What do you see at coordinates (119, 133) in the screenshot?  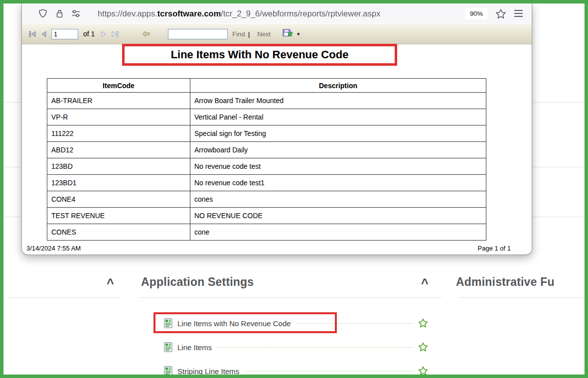 I see `itemcode-cell: 111222` at bounding box center [119, 133].